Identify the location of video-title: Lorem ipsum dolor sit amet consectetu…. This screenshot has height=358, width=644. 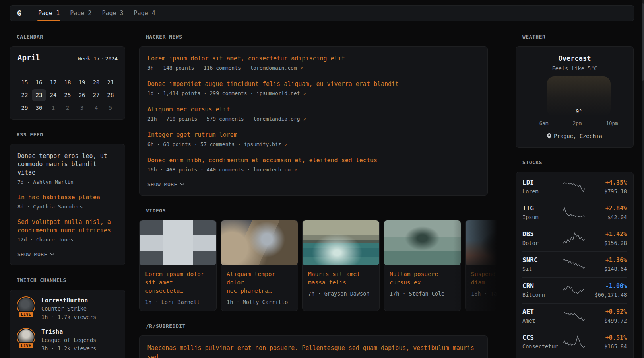
(178, 282).